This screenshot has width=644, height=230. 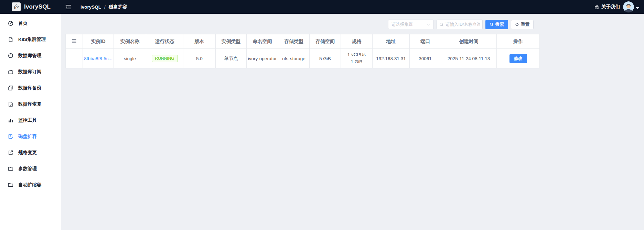 I want to click on col-header-storage-size: 存储空间, so click(x=325, y=42).